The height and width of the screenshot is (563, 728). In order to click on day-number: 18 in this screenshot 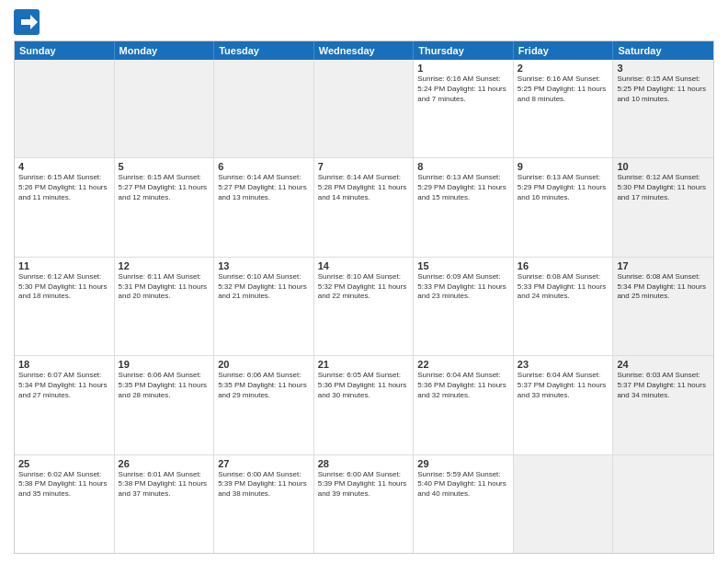, I will do `click(64, 364)`.